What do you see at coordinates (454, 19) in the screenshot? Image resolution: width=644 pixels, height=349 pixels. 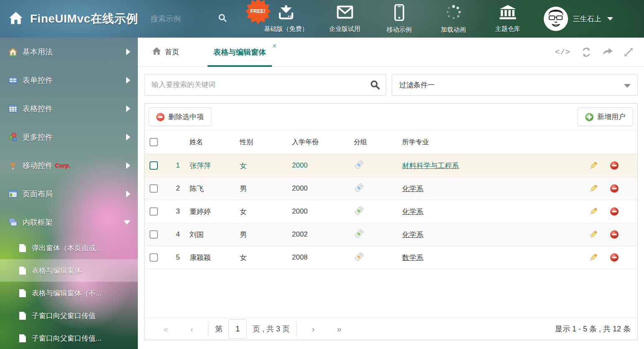 I see `header-nav-item: 加载动画` at bounding box center [454, 19].